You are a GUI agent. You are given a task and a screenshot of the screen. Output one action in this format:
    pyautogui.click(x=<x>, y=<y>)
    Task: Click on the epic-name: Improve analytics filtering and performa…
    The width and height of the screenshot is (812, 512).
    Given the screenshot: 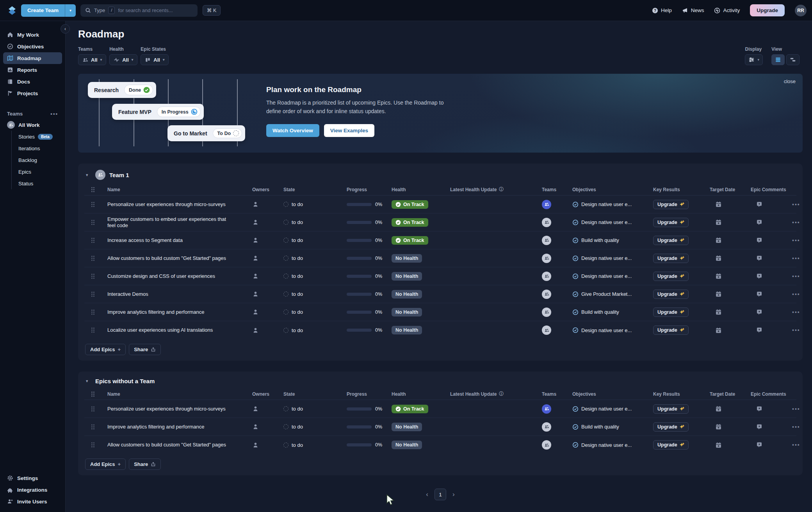 What is the action you would take?
    pyautogui.click(x=172, y=312)
    